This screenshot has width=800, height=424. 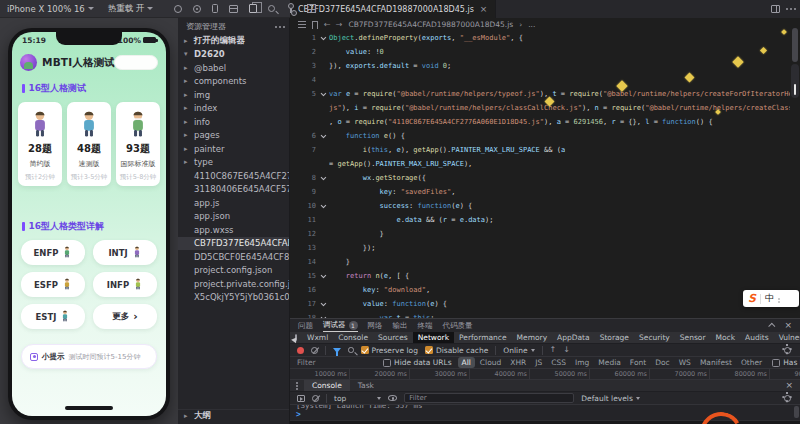 What do you see at coordinates (234, 203) in the screenshot?
I see `tree-file: app.js` at bounding box center [234, 203].